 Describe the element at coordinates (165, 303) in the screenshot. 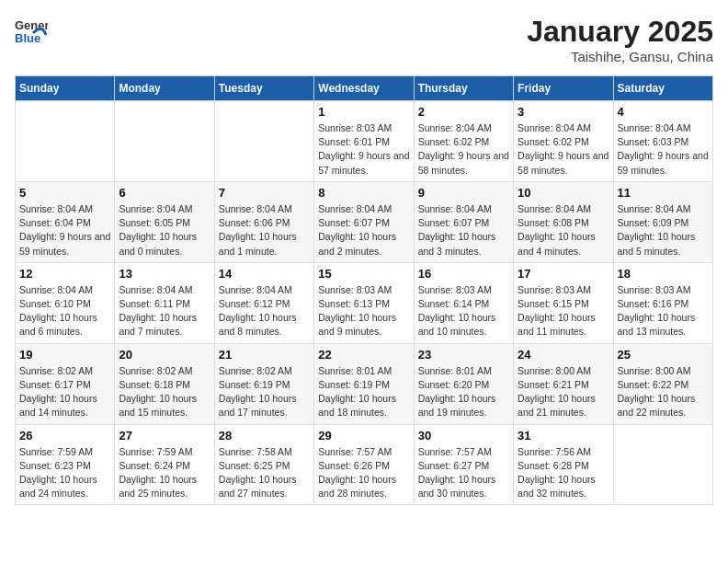

I see `calendar-cell: 13Sunrise: 8:04 AMSunset: 6:11 PMDayligh…` at that location.